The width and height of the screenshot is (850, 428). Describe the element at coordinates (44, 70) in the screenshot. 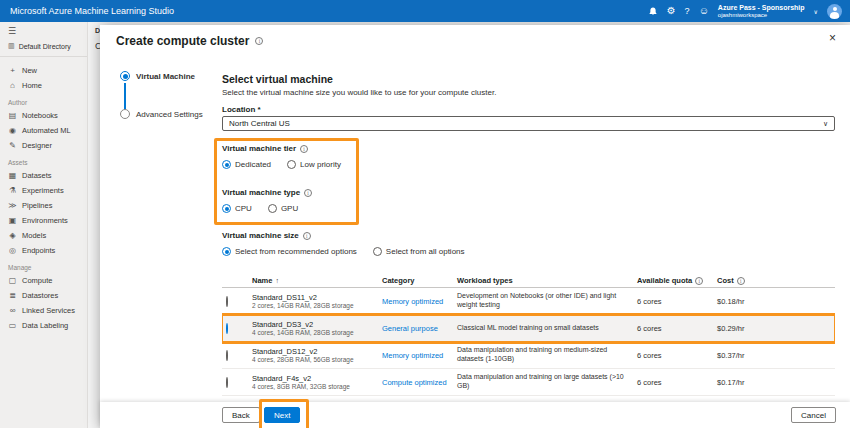

I see `sidebar-item: + New` at that location.